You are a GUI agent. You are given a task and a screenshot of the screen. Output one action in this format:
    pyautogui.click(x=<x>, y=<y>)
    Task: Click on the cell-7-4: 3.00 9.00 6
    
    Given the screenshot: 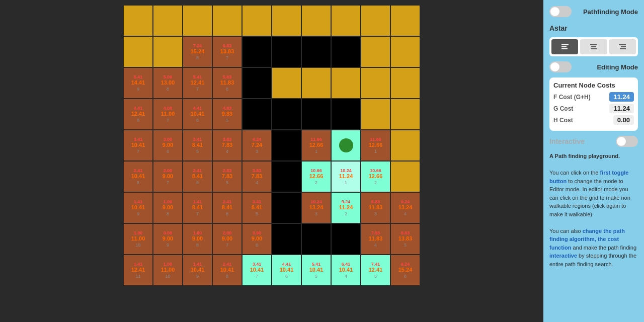 What is the action you would take?
    pyautogui.click(x=257, y=239)
    